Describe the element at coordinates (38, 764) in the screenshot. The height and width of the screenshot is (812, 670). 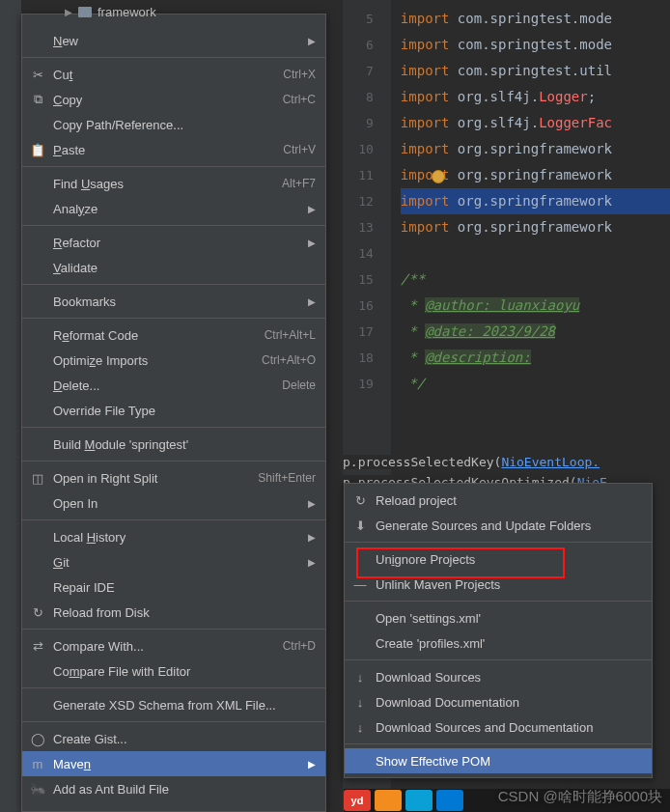
I see `maven-icon: m` at that location.